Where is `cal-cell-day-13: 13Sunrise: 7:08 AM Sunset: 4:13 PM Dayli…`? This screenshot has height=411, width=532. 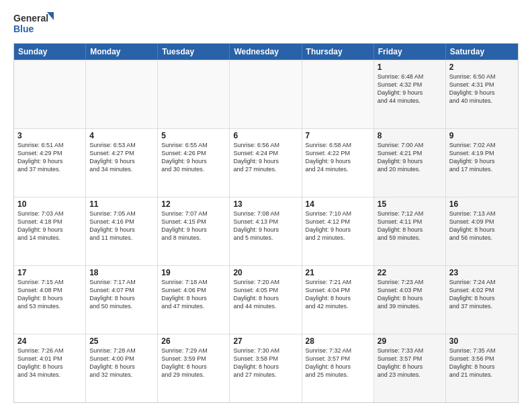
cal-cell-day-13: 13Sunrise: 7:08 AM Sunset: 4:13 PM Dayli… is located at coordinates (266, 231).